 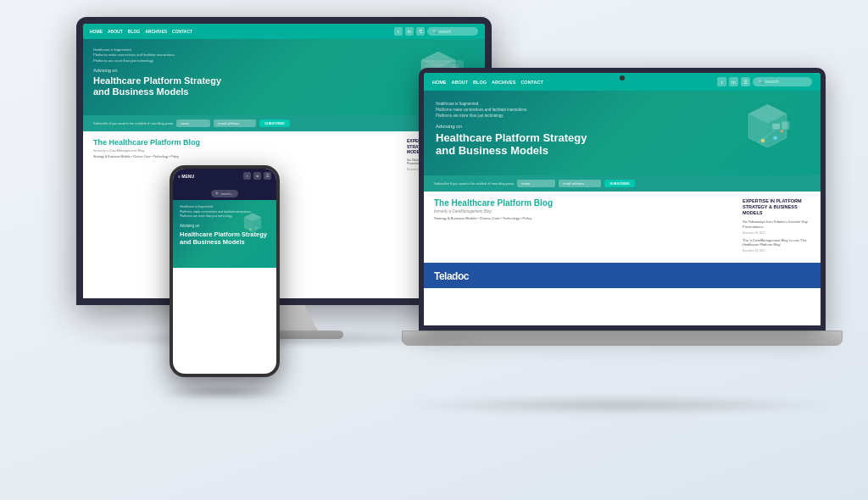 I want to click on blog-title: The Healthcare Platform Blog, so click(x=246, y=142).